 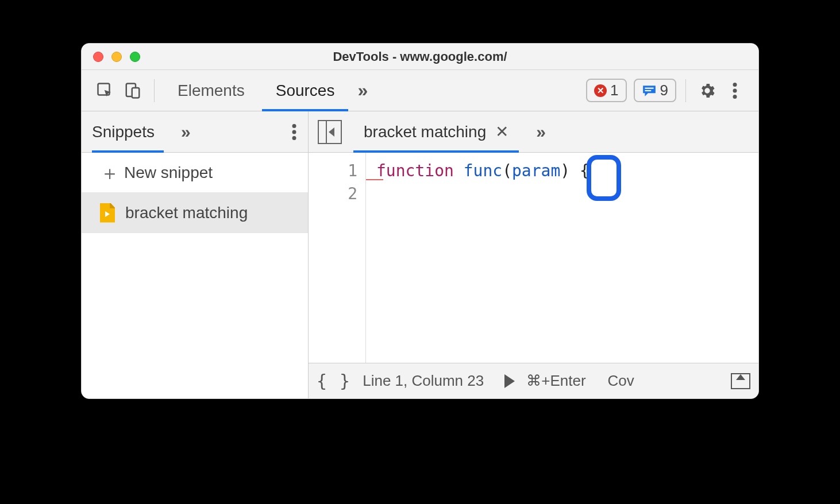 I want to click on editor-tab: bracket matching ✕, so click(x=436, y=132).